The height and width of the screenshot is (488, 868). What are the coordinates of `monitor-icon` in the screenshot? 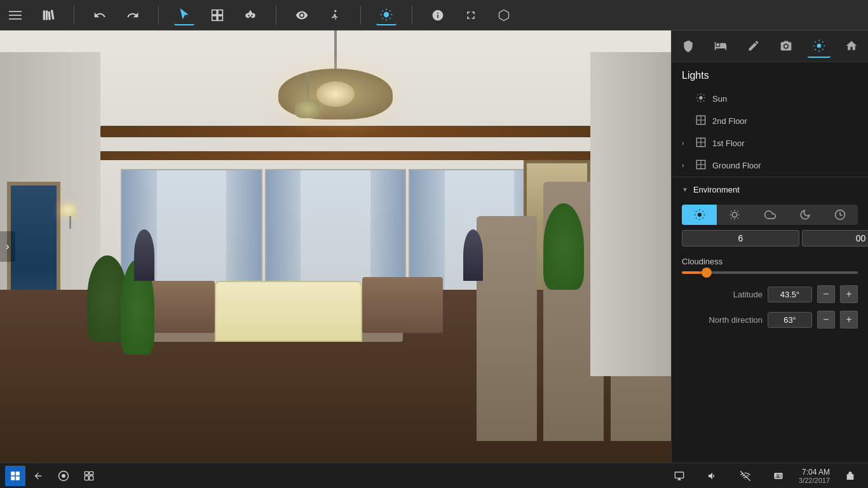 It's located at (679, 476).